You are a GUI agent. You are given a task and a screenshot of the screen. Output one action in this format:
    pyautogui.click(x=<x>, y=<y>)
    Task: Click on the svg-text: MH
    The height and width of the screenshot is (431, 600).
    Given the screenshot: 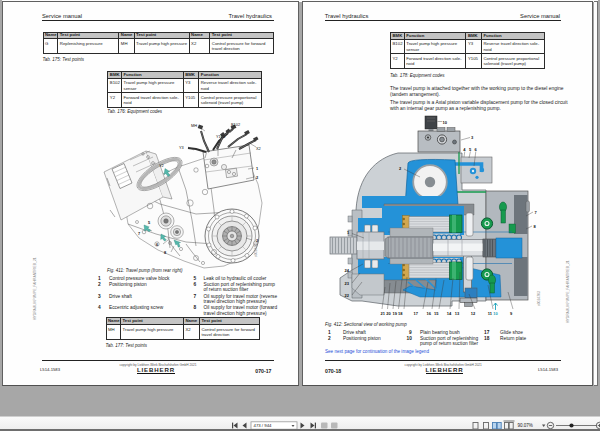 What is the action you would take?
    pyautogui.click(x=194, y=126)
    